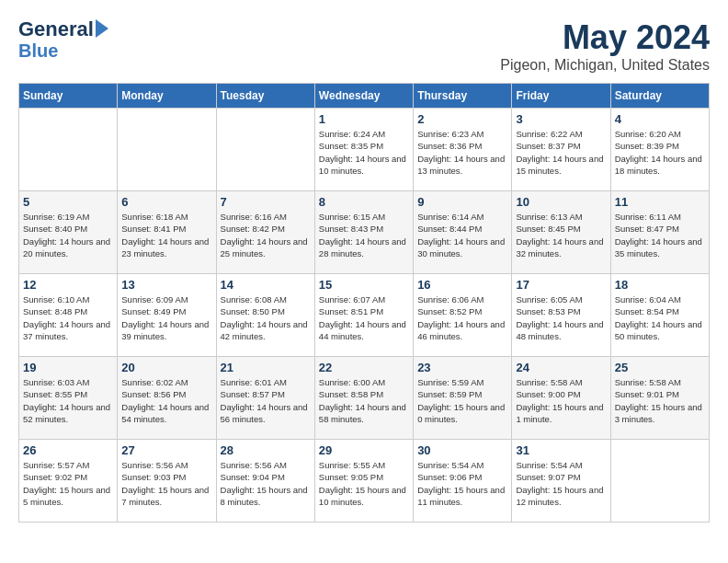 The image size is (728, 563). Describe the element at coordinates (561, 233) in the screenshot. I see `calendar-cell: 10Sunrise: 6:13 AM Sunset: 8:45 PM Dayli…` at that location.